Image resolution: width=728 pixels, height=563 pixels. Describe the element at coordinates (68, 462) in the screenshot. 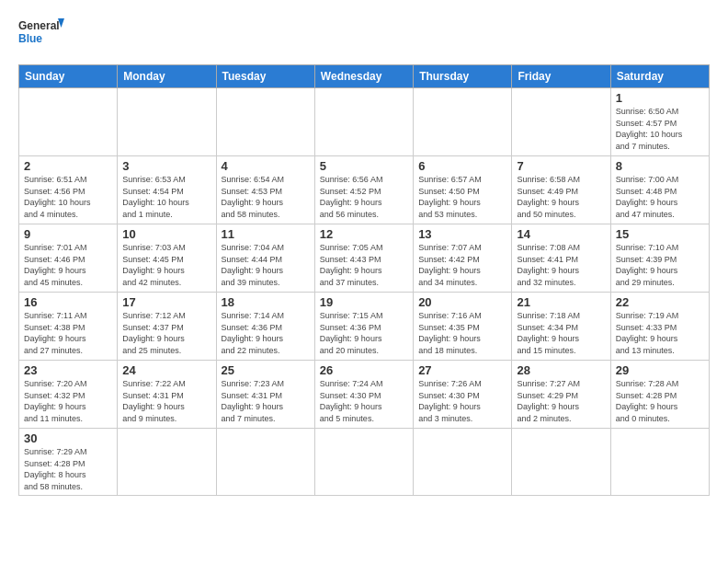

I see `calendar-cell: 30Sunrise: 7:29 AM Sunset: 4:28 PM Dayli…` at that location.